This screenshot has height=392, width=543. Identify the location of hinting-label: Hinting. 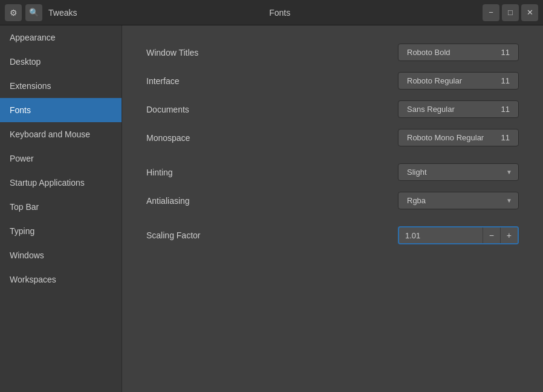
(213, 172).